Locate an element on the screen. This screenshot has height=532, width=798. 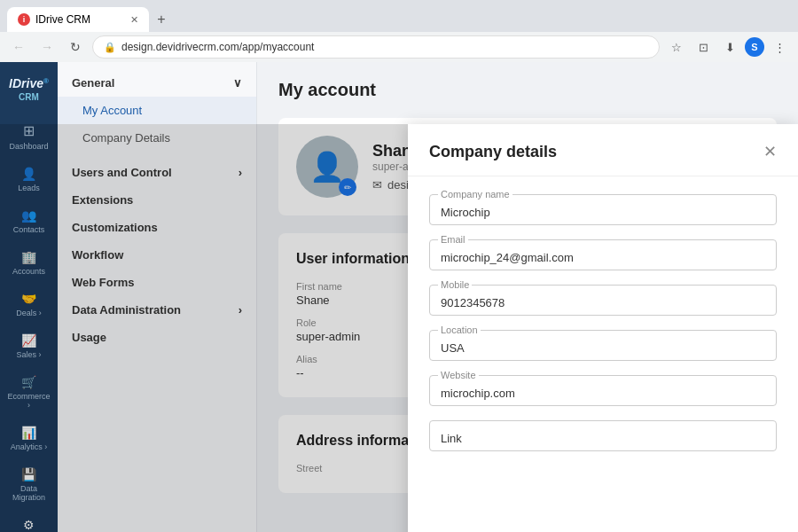
mobile-field: Mobile is located at coordinates (603, 300).